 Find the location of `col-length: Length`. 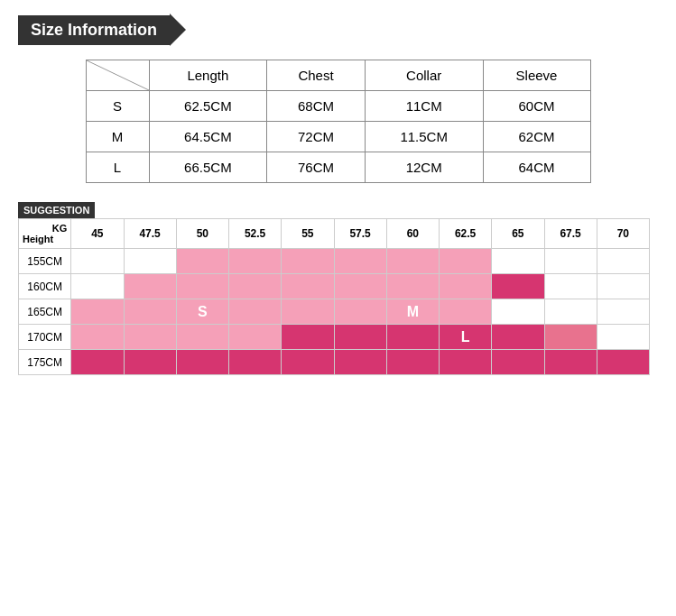

col-length: Length is located at coordinates (208, 76).